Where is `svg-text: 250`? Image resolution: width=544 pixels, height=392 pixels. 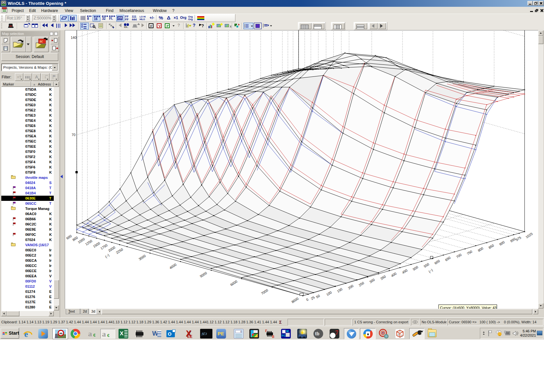 svg-text: 250 is located at coordinates (361, 284).